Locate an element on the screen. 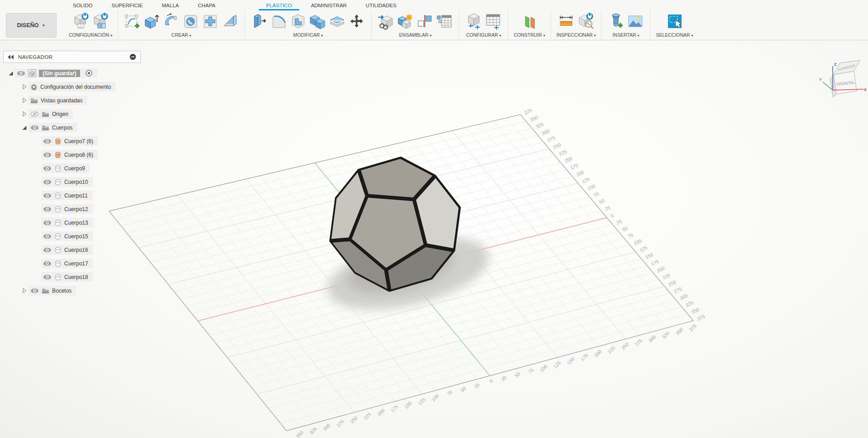 This screenshot has width=868, height=438. insert-fastener-icon is located at coordinates (616, 21).